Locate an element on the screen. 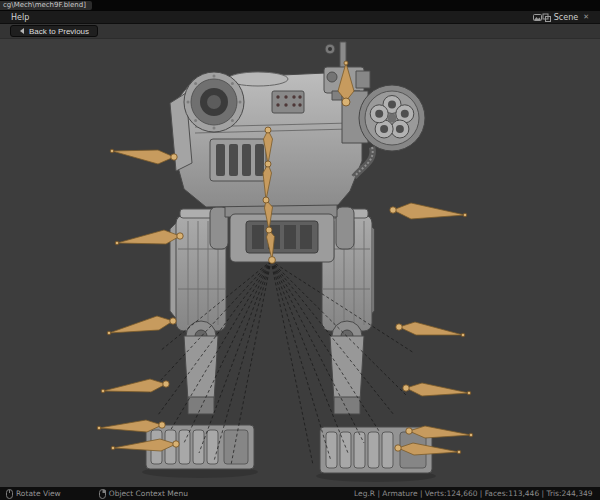 Image resolution: width=600 pixels, height=500 pixels. titlebar: cg\Mech\mech9F.blend] is located at coordinates (300, 6).